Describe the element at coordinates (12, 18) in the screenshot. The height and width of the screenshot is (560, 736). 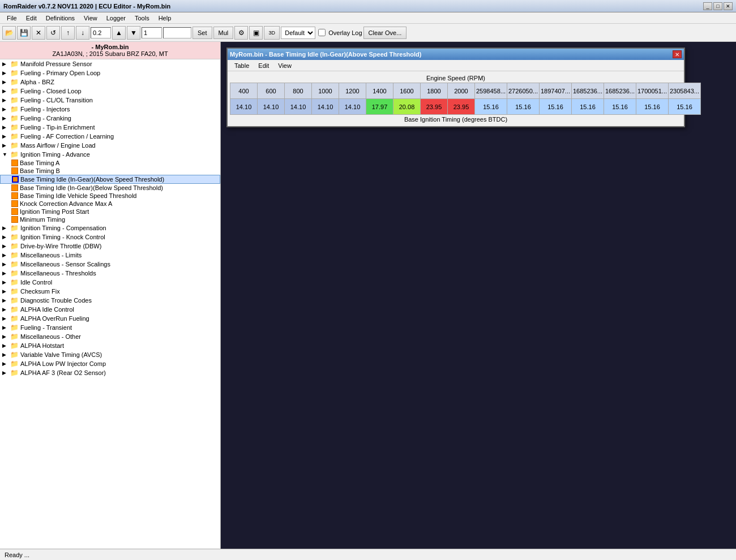
I see `menu-file: File` at that location.